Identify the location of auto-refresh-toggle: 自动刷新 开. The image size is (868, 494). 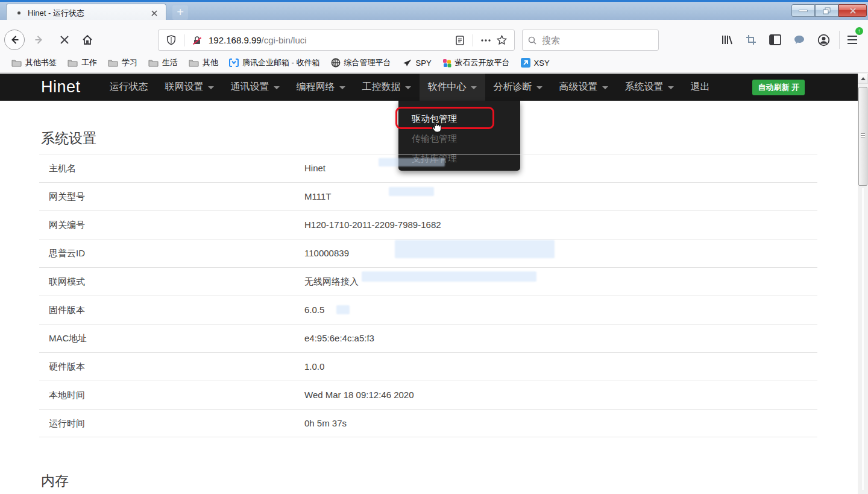
(779, 87).